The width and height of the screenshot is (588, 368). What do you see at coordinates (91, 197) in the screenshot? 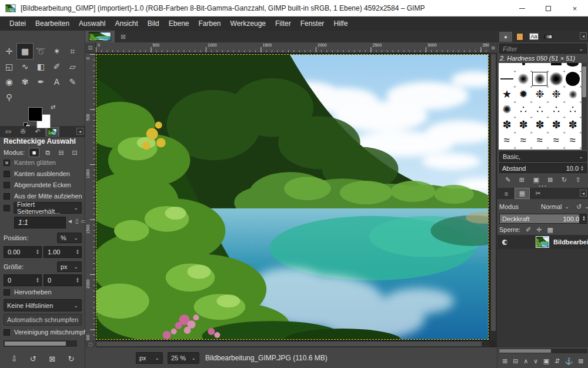
I see `vertical-ruler: 05001000150020002500` at bounding box center [91, 197].